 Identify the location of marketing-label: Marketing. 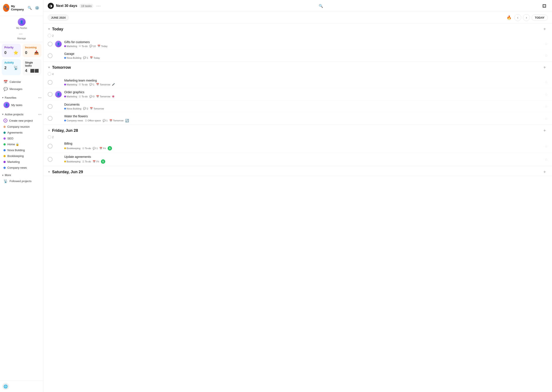
(14, 162).